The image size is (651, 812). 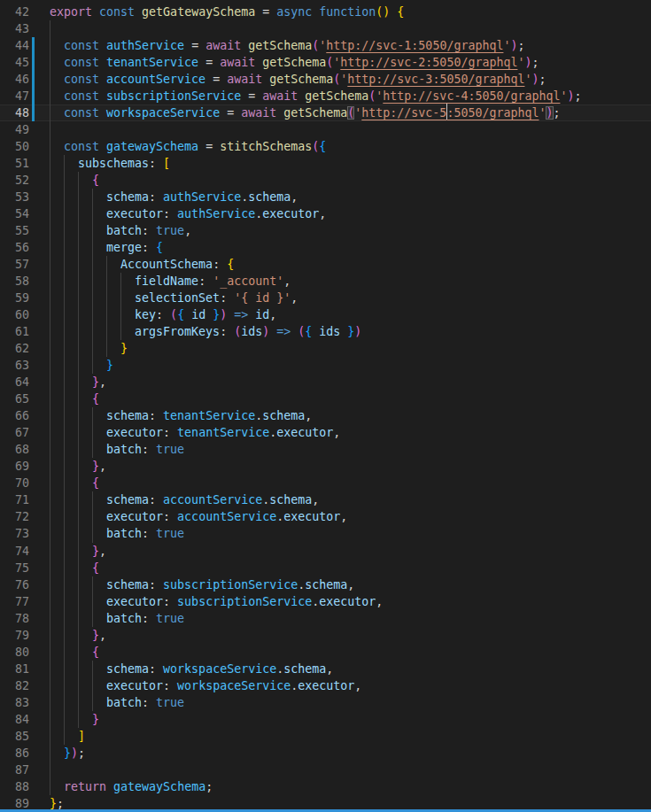 I want to click on code-line: 87, so click(x=326, y=770).